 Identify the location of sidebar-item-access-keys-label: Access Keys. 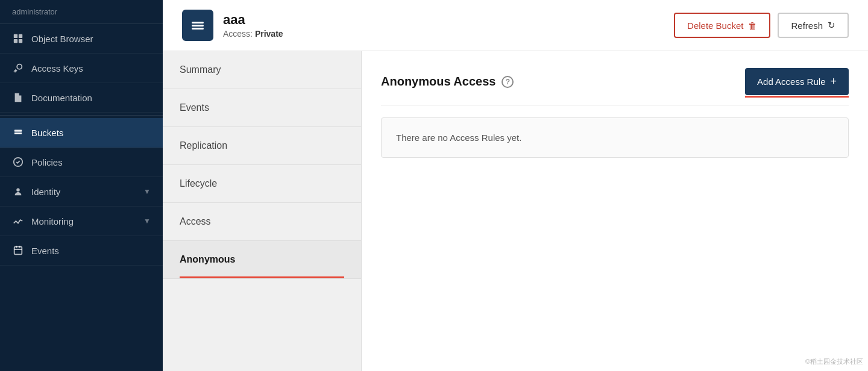
(57, 69).